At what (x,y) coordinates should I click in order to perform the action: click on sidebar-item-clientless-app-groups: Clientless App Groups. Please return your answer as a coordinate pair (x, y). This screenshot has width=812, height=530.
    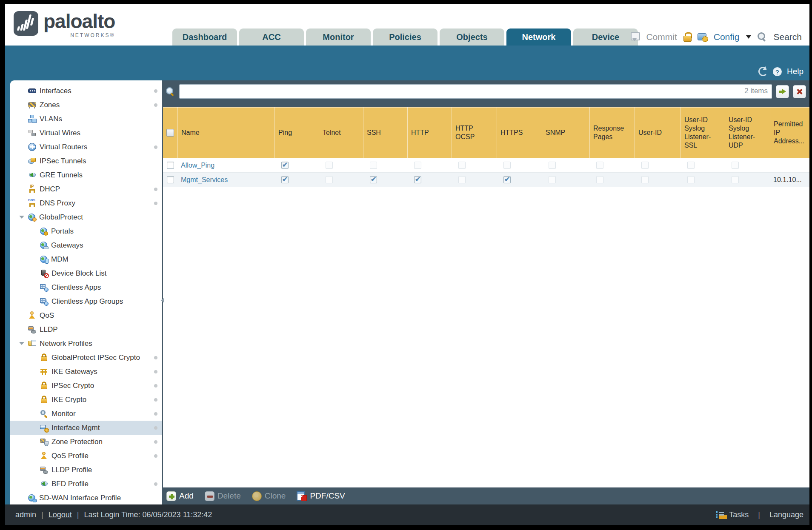
    Looking at the image, I should click on (86, 301).